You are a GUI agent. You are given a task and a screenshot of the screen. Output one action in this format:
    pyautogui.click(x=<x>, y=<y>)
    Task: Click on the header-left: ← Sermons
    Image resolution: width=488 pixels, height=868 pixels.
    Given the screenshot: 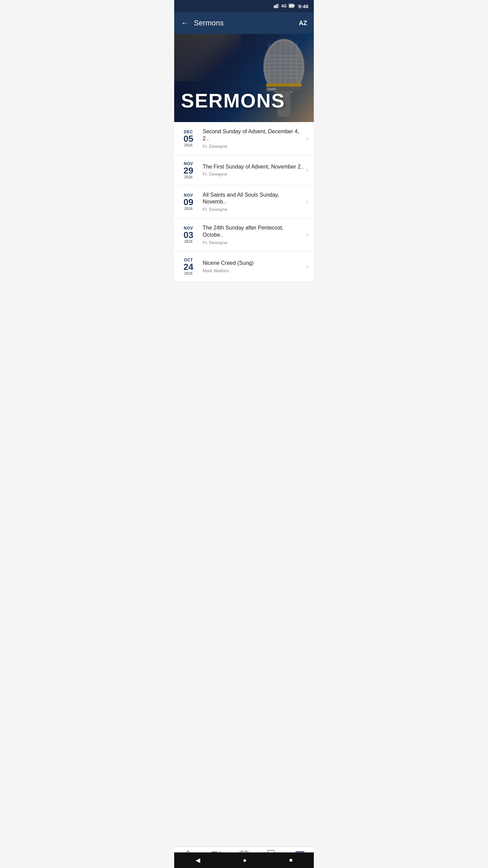 What is the action you would take?
    pyautogui.click(x=202, y=23)
    